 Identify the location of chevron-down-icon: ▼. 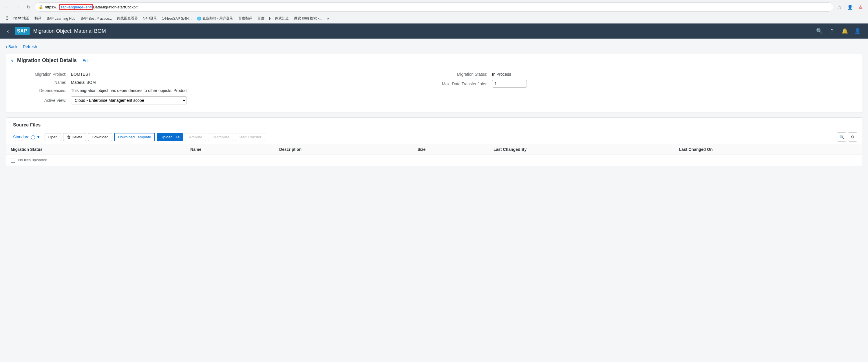
(38, 137).